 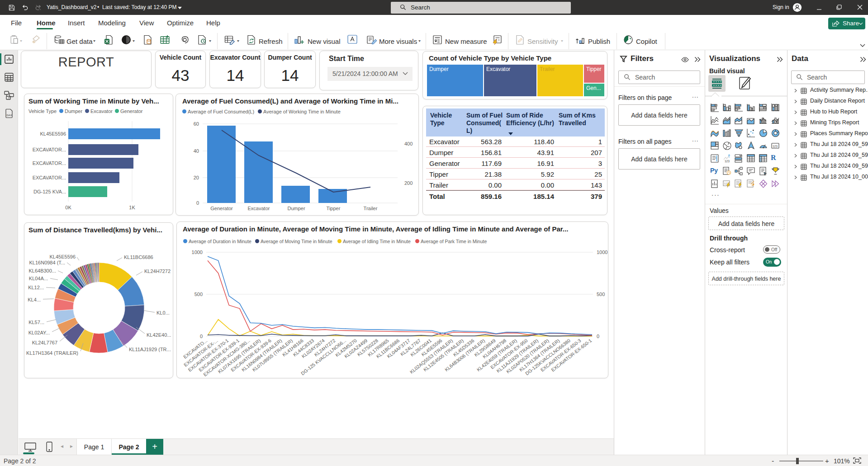 What do you see at coordinates (39, 333) in the screenshot?
I see `svg-text: KL02AY...` at bounding box center [39, 333].